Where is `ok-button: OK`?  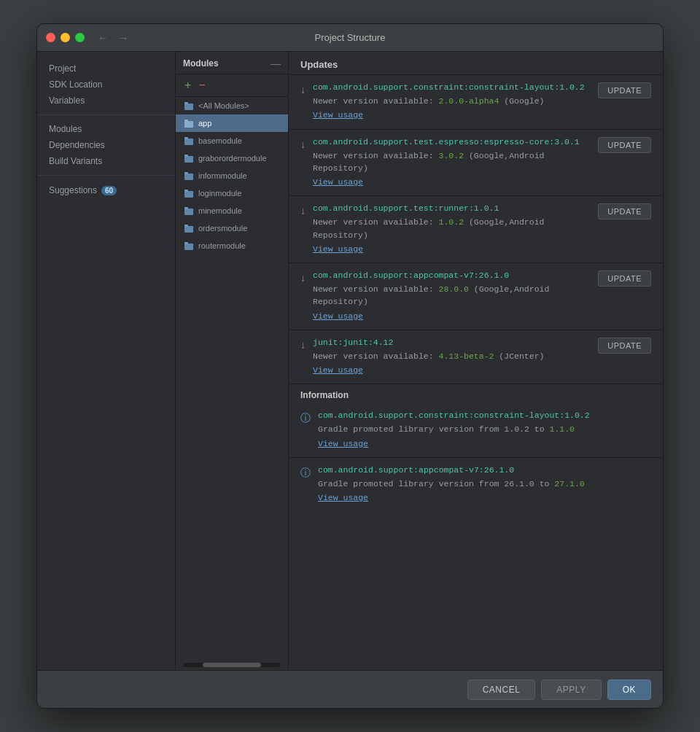
ok-button: OK is located at coordinates (629, 690).